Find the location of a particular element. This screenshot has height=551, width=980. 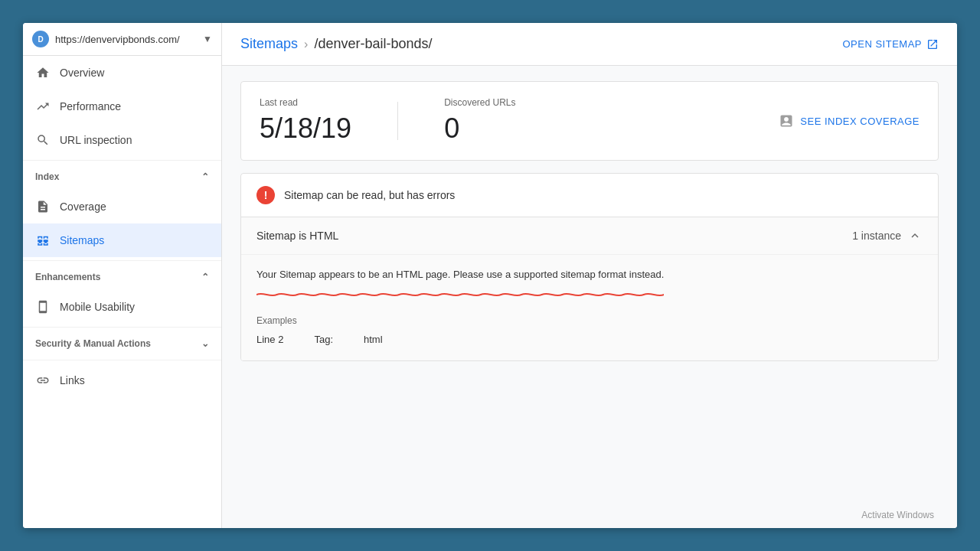

example-line-value: Line 2 is located at coordinates (270, 340).